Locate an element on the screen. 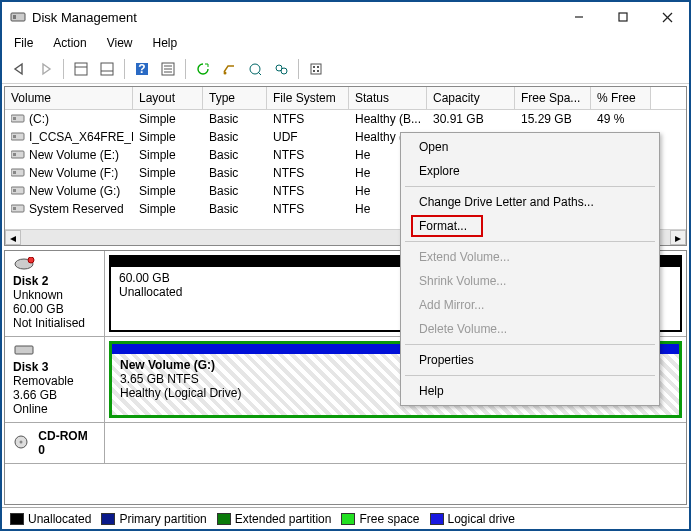  cm-shrink-volume: Shrink Volume... is located at coordinates (530, 281).